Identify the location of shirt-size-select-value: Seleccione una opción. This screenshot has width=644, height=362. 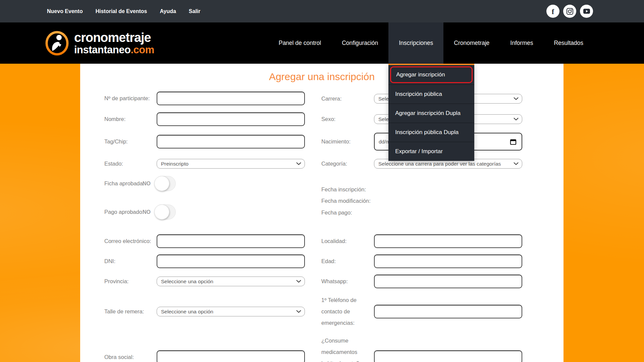
(227, 312).